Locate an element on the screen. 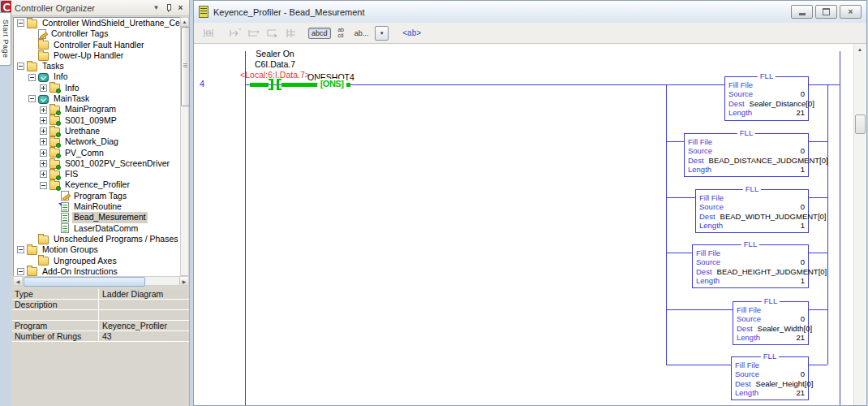 This screenshot has height=406, width=868. organizer-header: Controller Organizer ▼ × is located at coordinates (101, 8).